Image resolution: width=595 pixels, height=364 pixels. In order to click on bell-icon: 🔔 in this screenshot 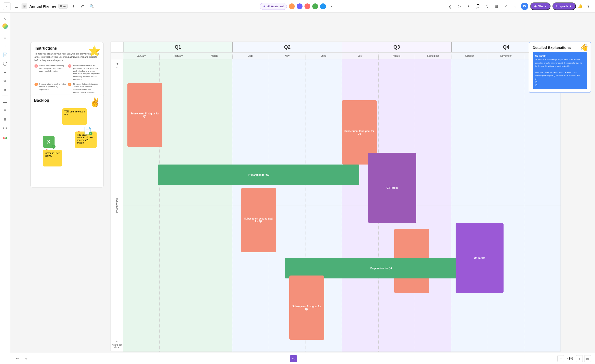, I will do `click(580, 6)`.